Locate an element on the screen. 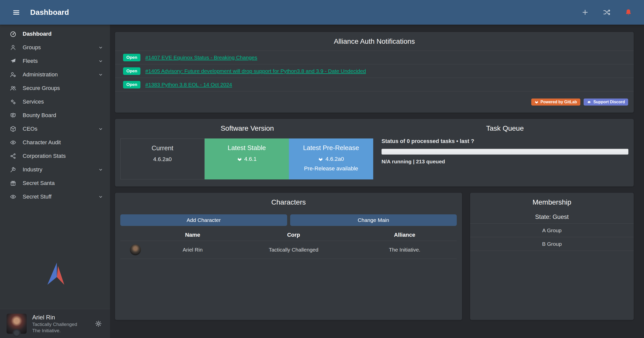  notifications-bell-icon is located at coordinates (628, 12).